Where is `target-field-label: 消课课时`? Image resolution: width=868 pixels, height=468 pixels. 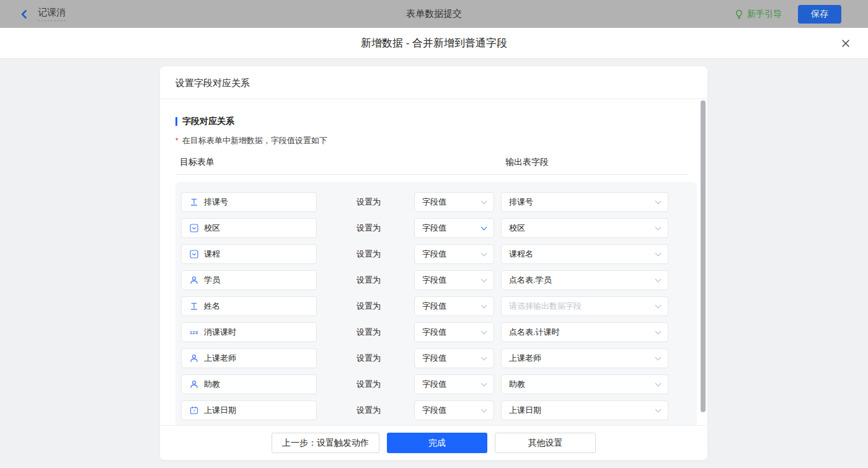 target-field-label: 消课课时 is located at coordinates (220, 332).